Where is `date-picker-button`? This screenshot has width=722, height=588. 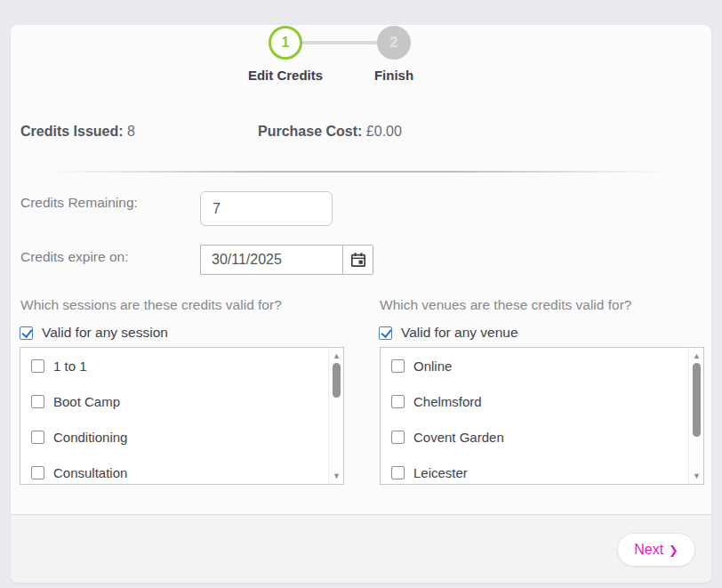
date-picker-button is located at coordinates (357, 260).